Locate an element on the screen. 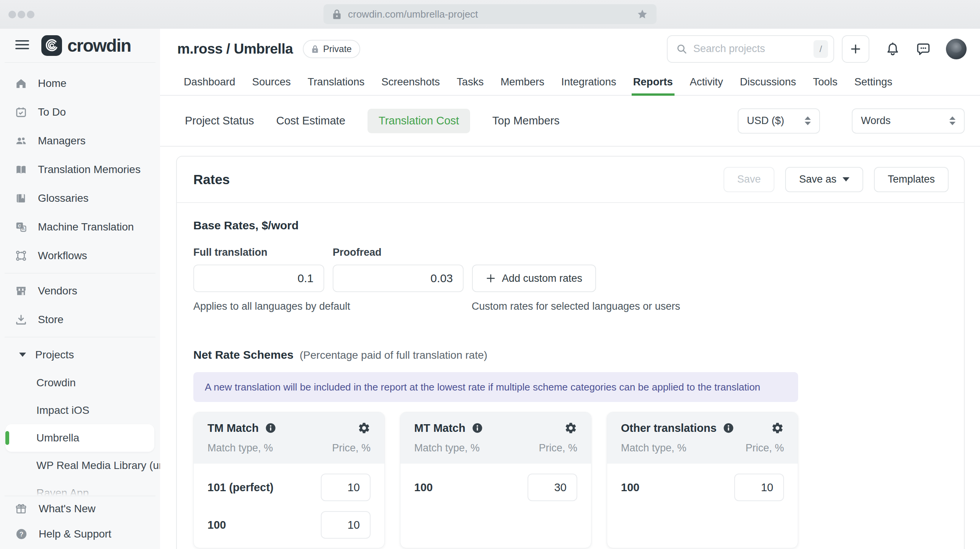 This screenshot has width=980, height=549. tab-integrations: Integrations is located at coordinates (589, 82).